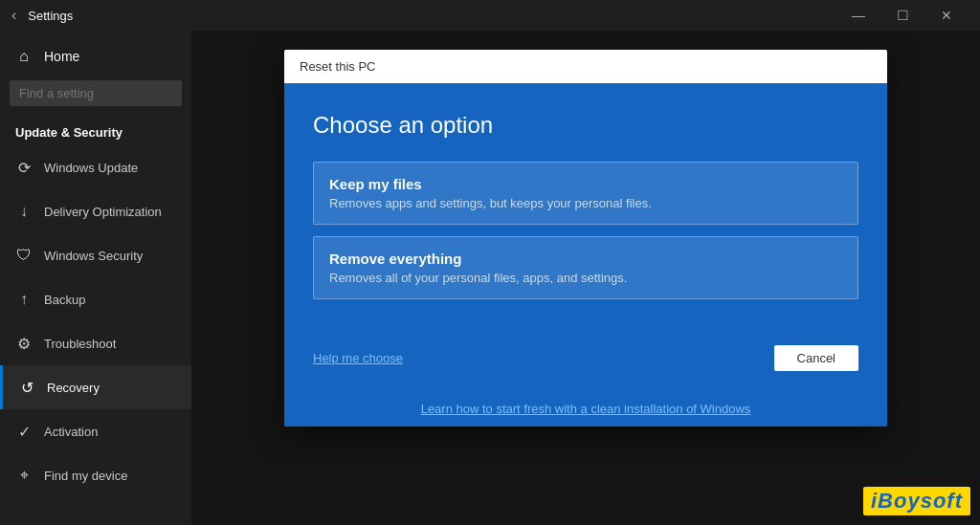 This screenshot has width=980, height=525. What do you see at coordinates (73, 388) in the screenshot?
I see `sidebar-label: Recovery` at bounding box center [73, 388].